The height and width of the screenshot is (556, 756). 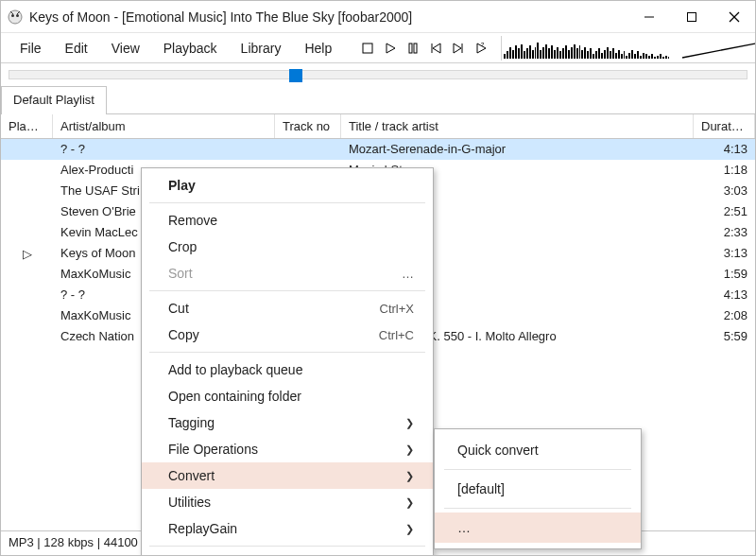 What do you see at coordinates (54, 100) in the screenshot?
I see `tab-default-playlist: Default Playlist` at bounding box center [54, 100].